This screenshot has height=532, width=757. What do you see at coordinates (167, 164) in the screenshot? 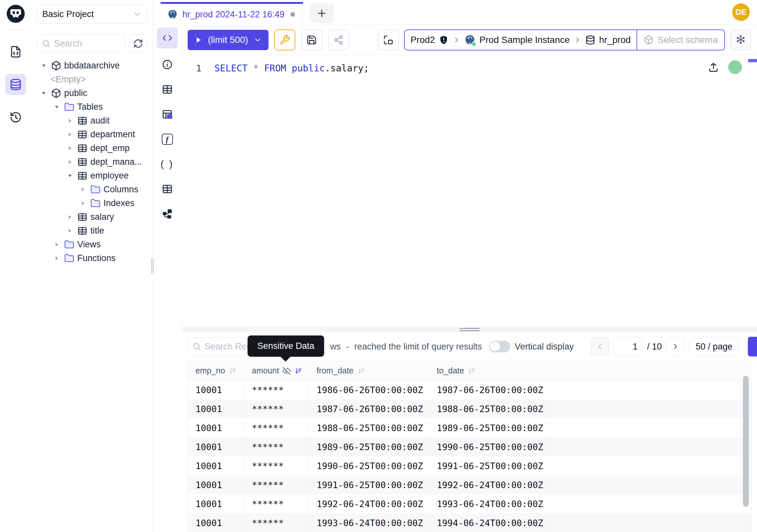
I see `panel-procedure-button: ( )` at bounding box center [167, 164].